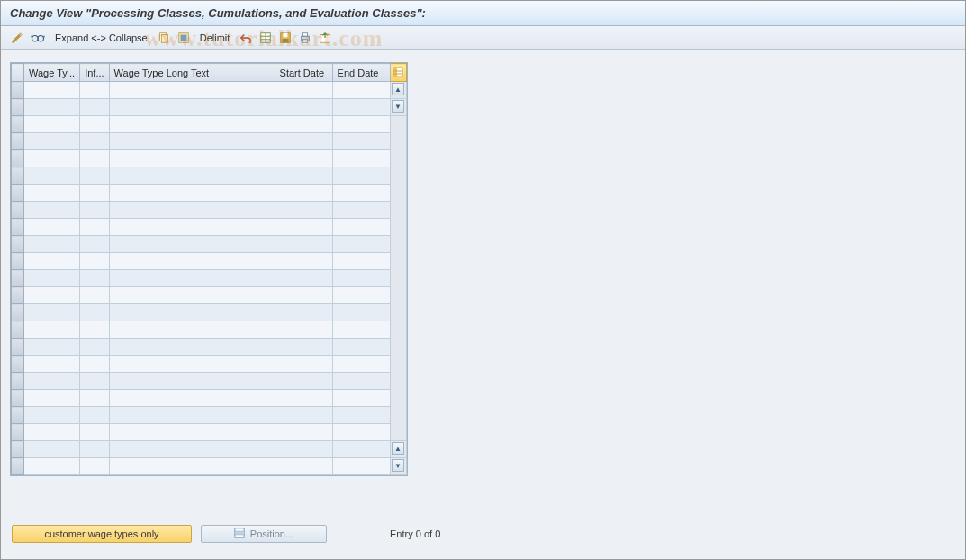  I want to click on scroll-thumb: ▼, so click(398, 106).